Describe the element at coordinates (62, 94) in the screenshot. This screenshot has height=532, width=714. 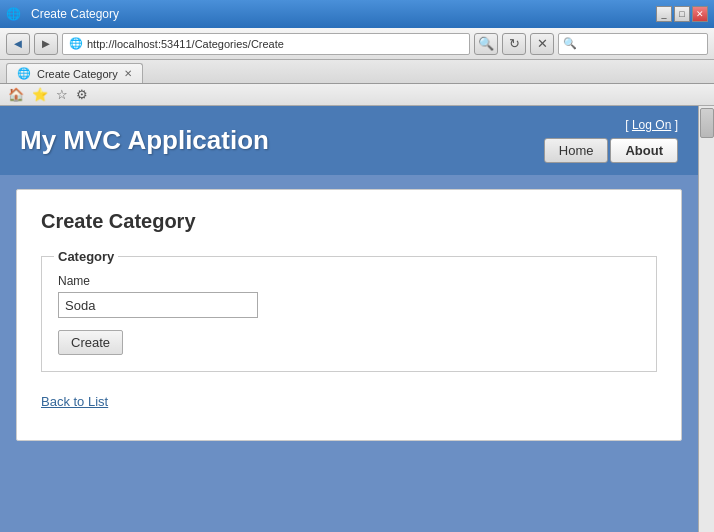
I see `bookmark-toolbar-icon: ☆` at that location.